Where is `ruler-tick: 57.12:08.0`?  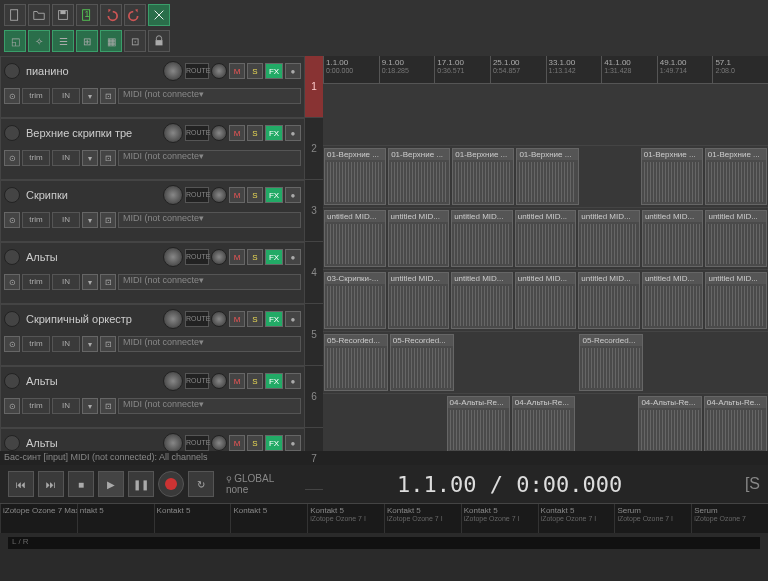
ruler-tick: 57.12:08.0 is located at coordinates (740, 70).